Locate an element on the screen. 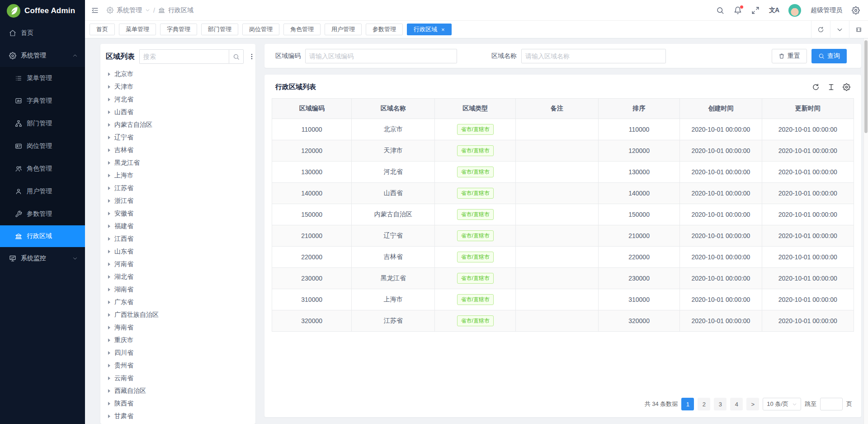 This screenshot has width=868, height=424. tree-item: 广东省 is located at coordinates (178, 302).